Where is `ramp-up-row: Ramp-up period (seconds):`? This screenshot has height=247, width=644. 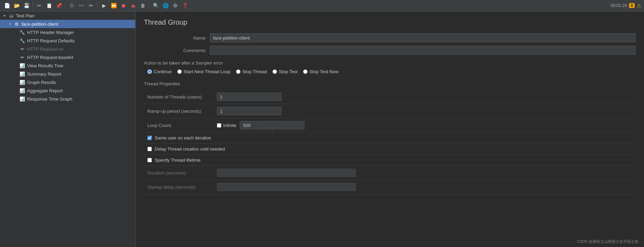
ramp-up-row: Ramp-up period (seconds): is located at coordinates (390, 111).